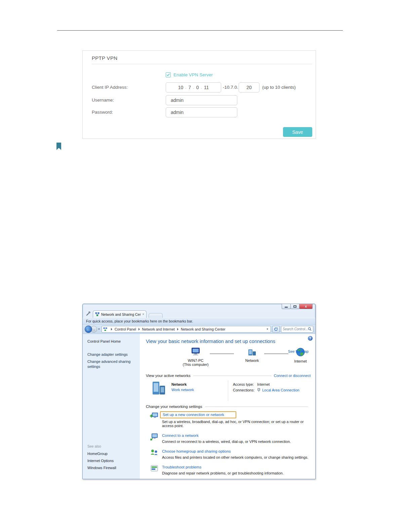 The width and height of the screenshot is (402, 532). I want to click on tab-network-sharing-center: Network and Sharing Cent ×, so click(120, 314).